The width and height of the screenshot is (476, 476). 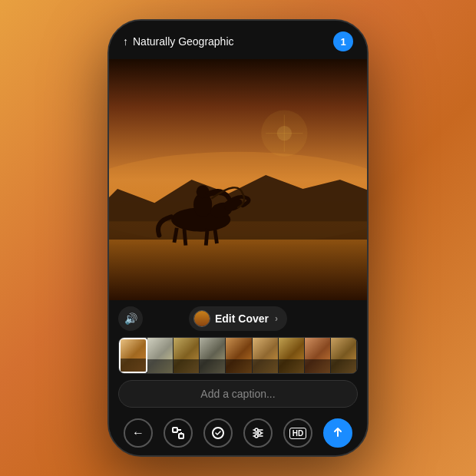 What do you see at coordinates (131, 319) in the screenshot?
I see `sound-icon: 🔊` at bounding box center [131, 319].